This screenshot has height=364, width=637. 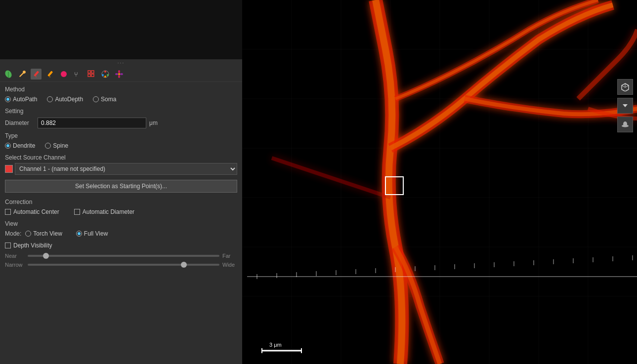 What do you see at coordinates (60, 146) in the screenshot?
I see `spine-label: Spine` at bounding box center [60, 146].